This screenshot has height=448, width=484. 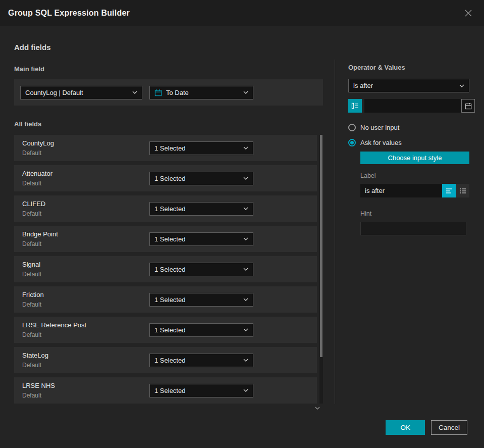 I want to click on radio-label: No user input, so click(x=380, y=127).